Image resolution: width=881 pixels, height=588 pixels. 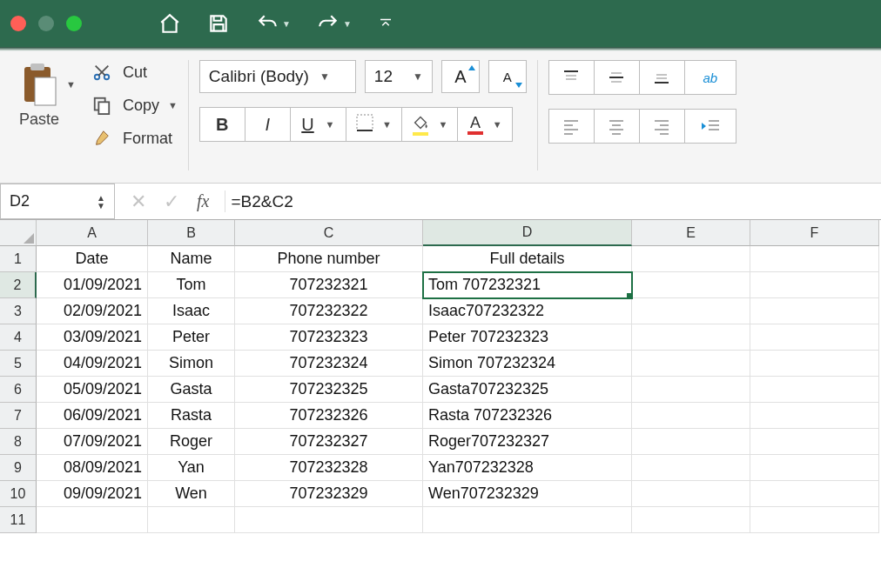 I want to click on cancel-formula-icon: ✕, so click(x=138, y=202).